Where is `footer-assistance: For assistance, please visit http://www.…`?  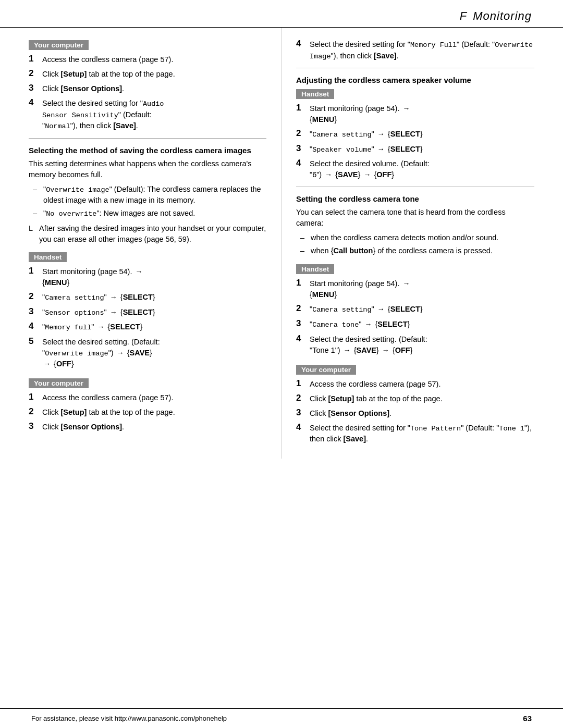 footer-assistance: For assistance, please visit http://www.… is located at coordinates (129, 718).